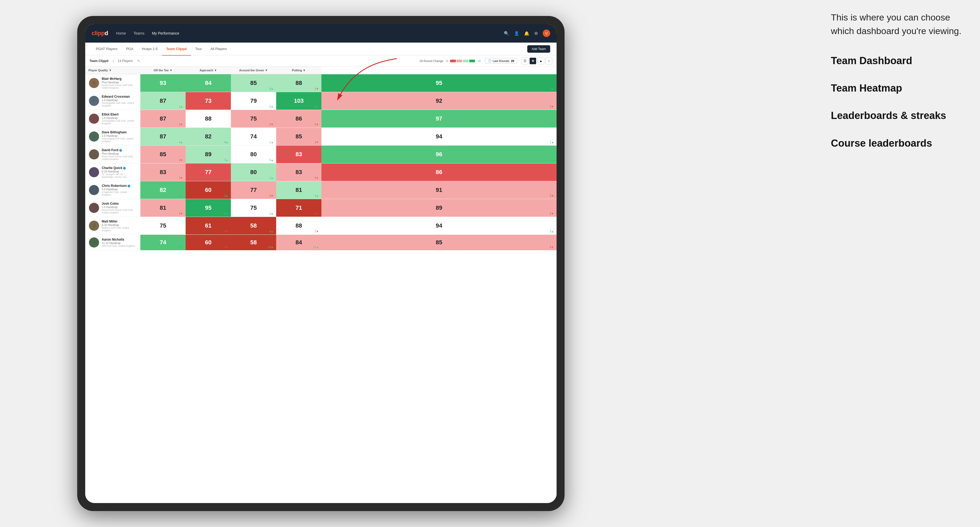 The image size is (980, 527). Describe the element at coordinates (552, 231) in the screenshot. I see `metric-change: 3▲` at that location.